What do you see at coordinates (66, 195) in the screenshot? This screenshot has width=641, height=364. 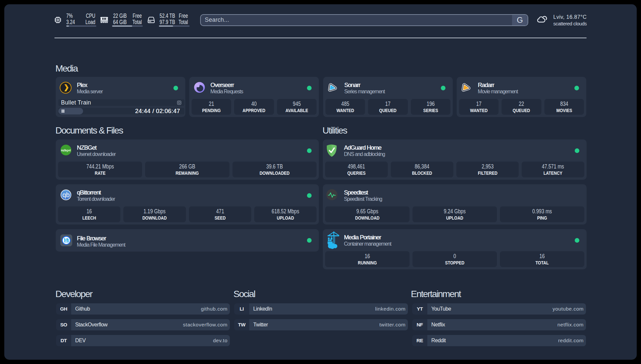 I see `svg-text: qb` at bounding box center [66, 195].